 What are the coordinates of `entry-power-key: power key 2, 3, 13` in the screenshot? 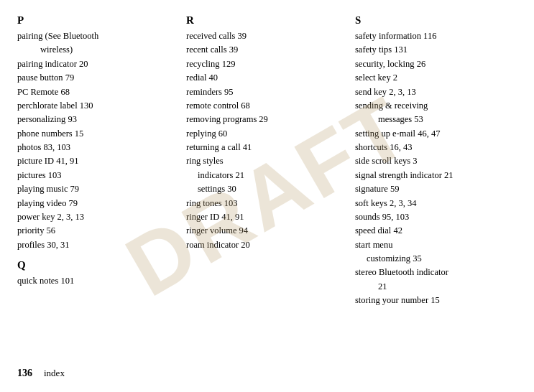 It's located at (98, 217).